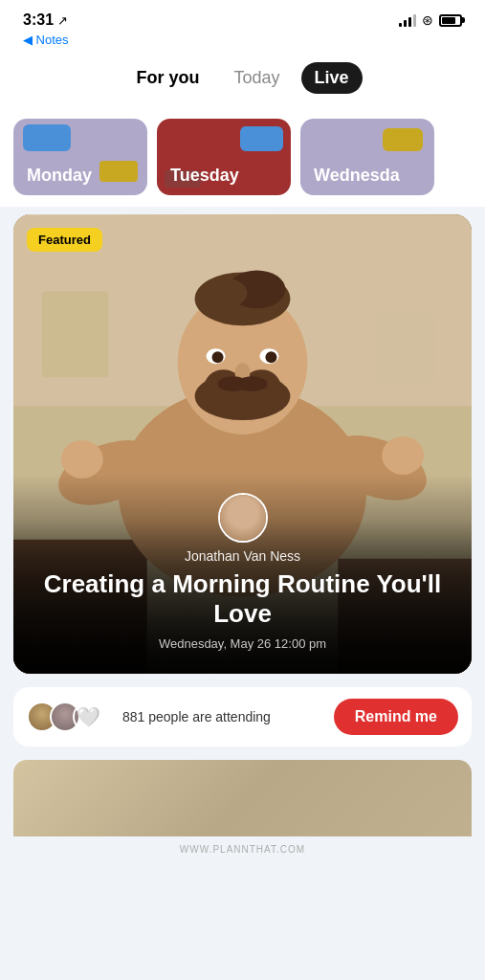 Image resolution: width=485 pixels, height=980 pixels. I want to click on back-label: ◀ Notes, so click(46, 40).